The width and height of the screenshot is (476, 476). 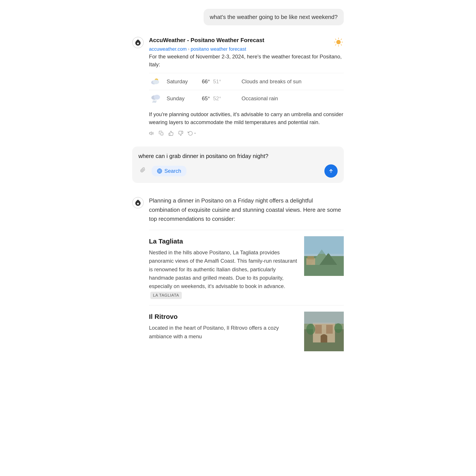 I want to click on la-tagliata-name: La Tagliata, so click(x=224, y=241).